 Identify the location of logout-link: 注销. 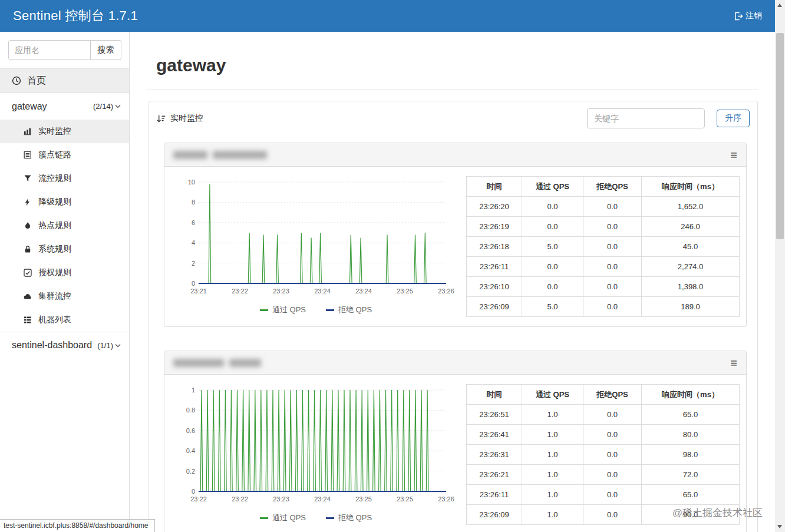
(748, 16).